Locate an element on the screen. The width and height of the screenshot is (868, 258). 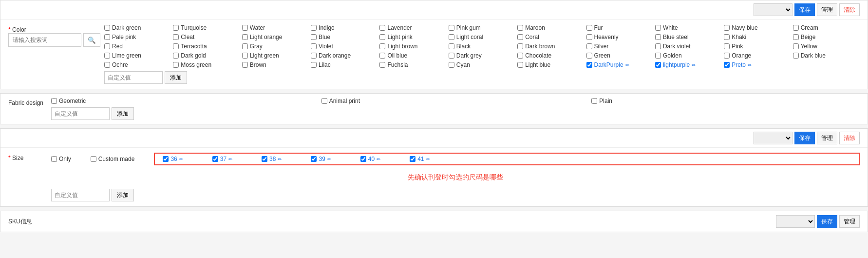
color-light-blue: Light blue is located at coordinates (550, 65).